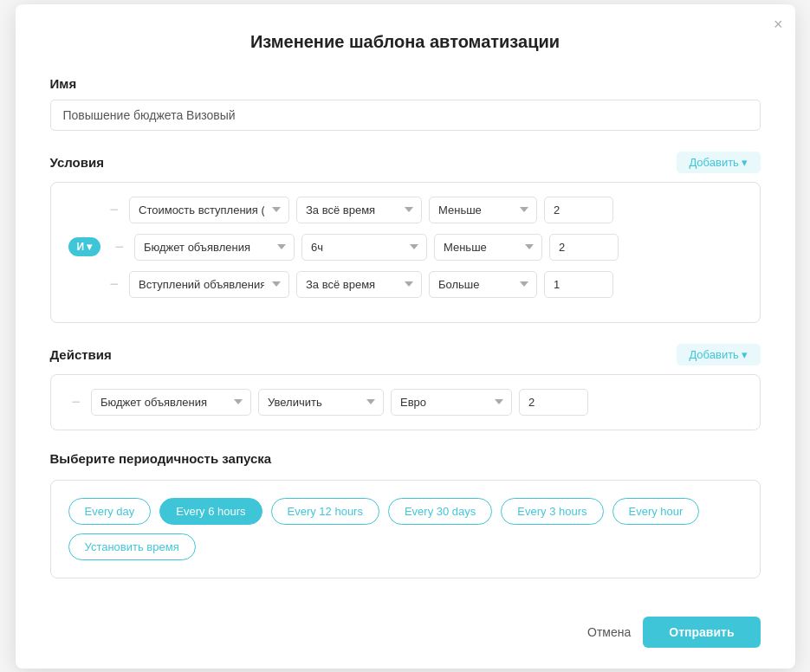  What do you see at coordinates (657, 511) in the screenshot?
I see `period-btn-every-hour: Every hour` at bounding box center [657, 511].